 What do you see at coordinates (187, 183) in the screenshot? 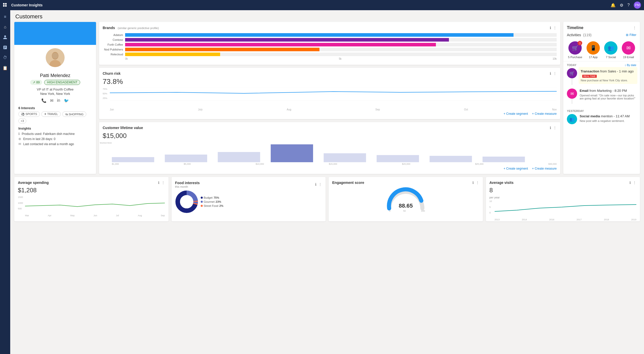
I see `food-interests-title: Food interests` at bounding box center [187, 183].